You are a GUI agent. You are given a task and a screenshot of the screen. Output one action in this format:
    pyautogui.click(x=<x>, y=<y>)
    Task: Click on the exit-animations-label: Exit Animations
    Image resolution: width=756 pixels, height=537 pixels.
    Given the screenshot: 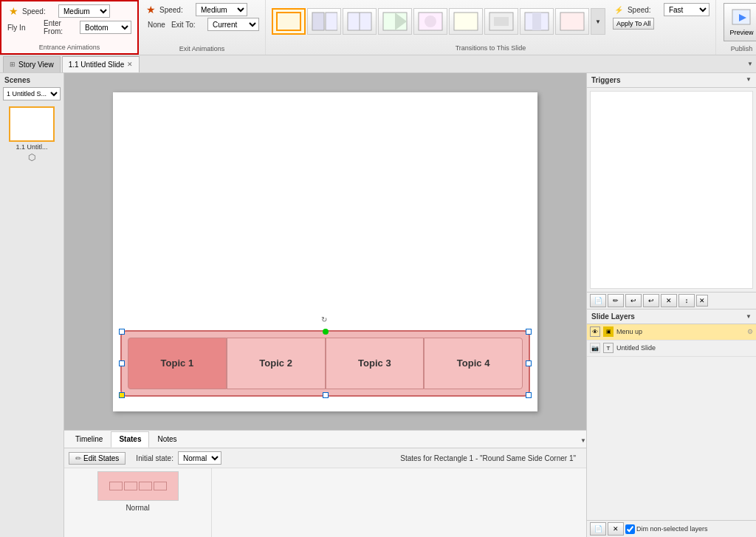 What is the action you would take?
    pyautogui.click(x=202, y=49)
    